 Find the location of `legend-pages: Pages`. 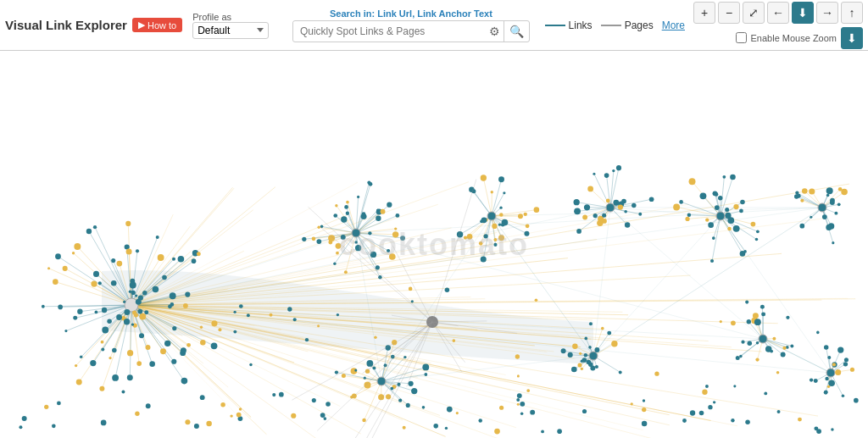

legend-pages: Pages is located at coordinates (627, 25).